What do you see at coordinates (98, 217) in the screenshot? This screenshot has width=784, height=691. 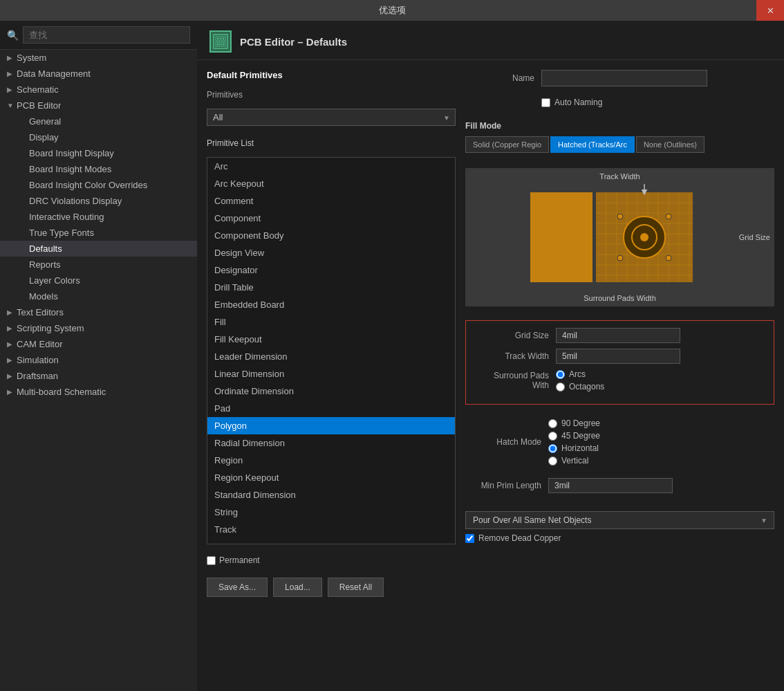 I see `sidebar-item-interactive-routing: Interactive Routing` at bounding box center [98, 217].